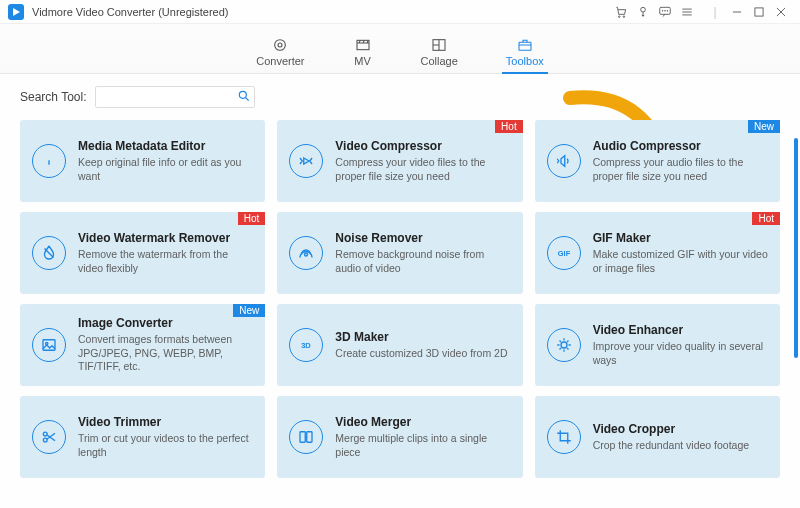 Image resolution: width=800 pixels, height=508 pixels. Describe the element at coordinates (680, 354) in the screenshot. I see `tool-desc: Improve your video quality in several wa…` at that location.